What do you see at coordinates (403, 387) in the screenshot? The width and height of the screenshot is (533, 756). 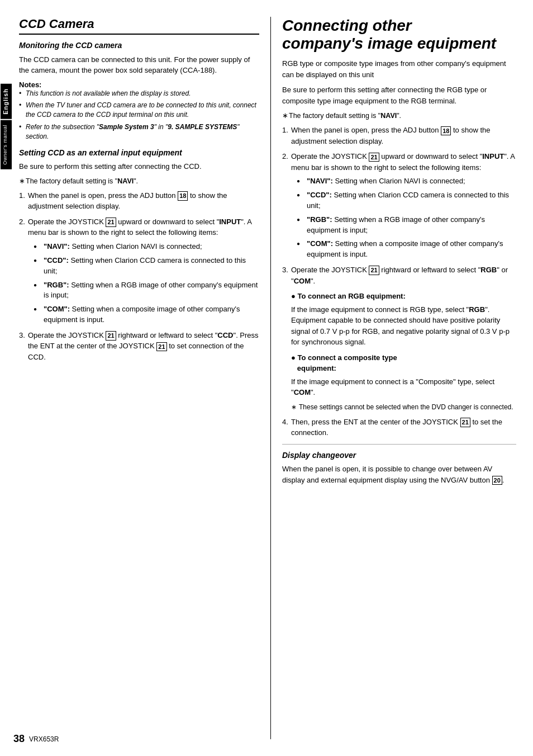 I see `composite-body: If the image equipment to connect is a "…` at bounding box center [403, 387].